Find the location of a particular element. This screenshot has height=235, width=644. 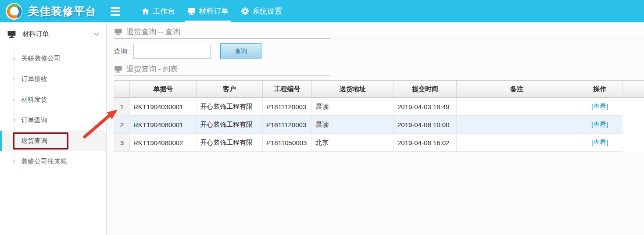

nav-item-system-settings: 系统设置 is located at coordinates (261, 11).